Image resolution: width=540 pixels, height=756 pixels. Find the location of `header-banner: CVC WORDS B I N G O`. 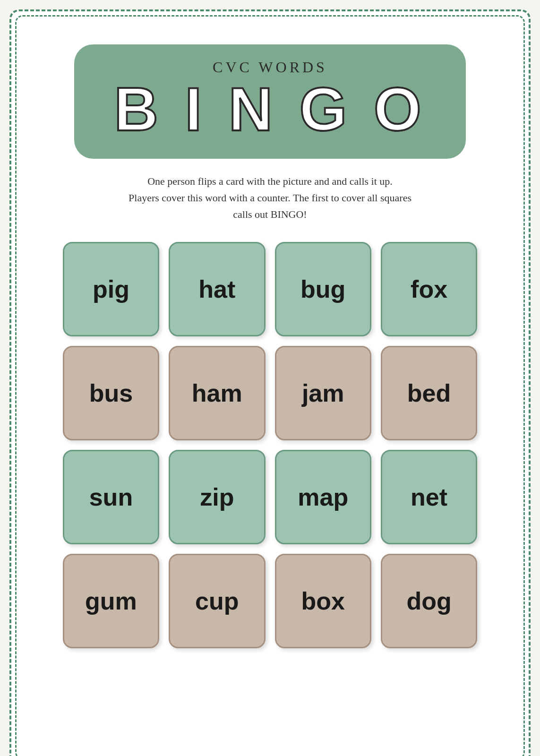

header-banner: CVC WORDS B I N G O is located at coordinates (270, 102).